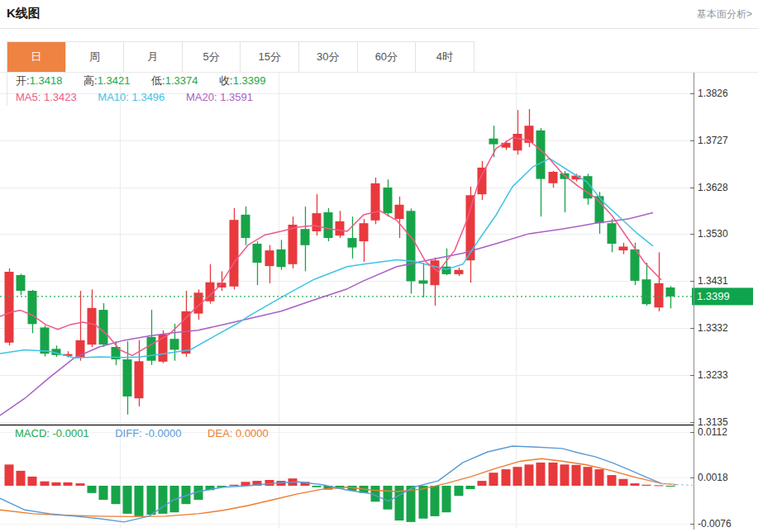  Describe the element at coordinates (202, 97) in the screenshot. I see `ma20-label: MA20:` at that location.